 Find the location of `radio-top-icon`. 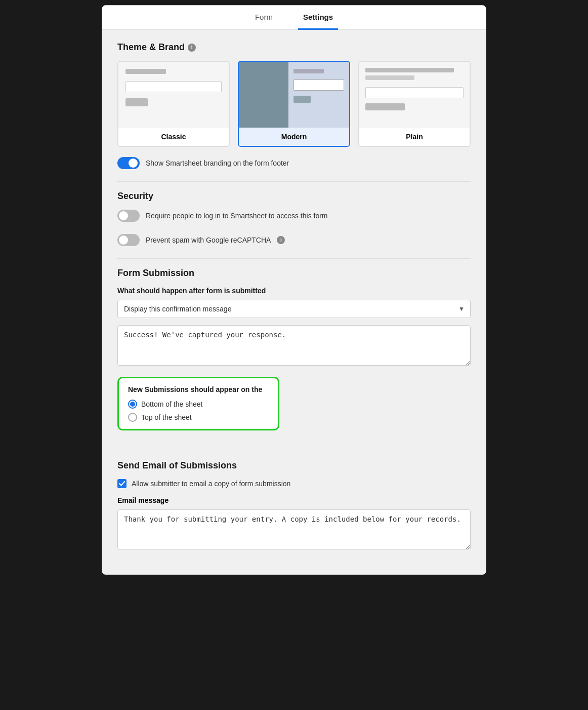

radio-top-icon is located at coordinates (133, 417).